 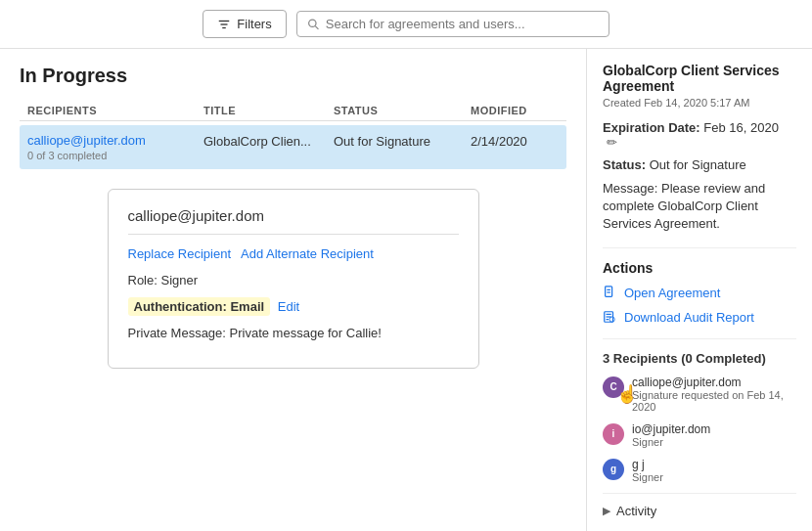 What do you see at coordinates (699, 435) in the screenshot?
I see `recipient-item-2: i io@jupiter.dom Signer` at bounding box center [699, 435].